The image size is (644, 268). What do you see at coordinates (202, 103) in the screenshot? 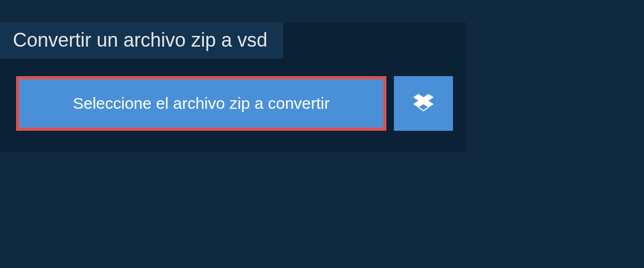
I see `select-file-label: Seleccione el archivo zip a convertir` at bounding box center [202, 103].